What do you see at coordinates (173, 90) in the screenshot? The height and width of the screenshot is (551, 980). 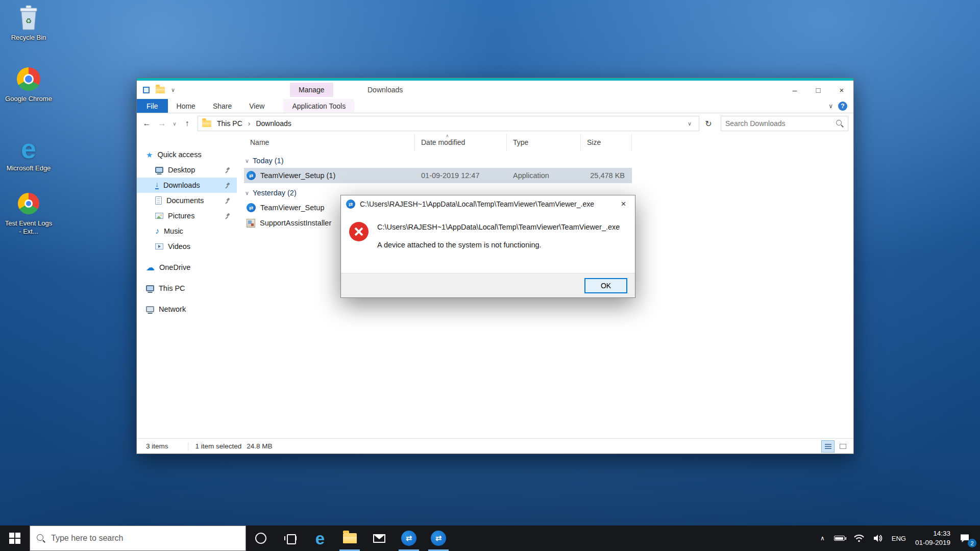 I see `customize-qat-chevron-icon: ∨` at bounding box center [173, 90].